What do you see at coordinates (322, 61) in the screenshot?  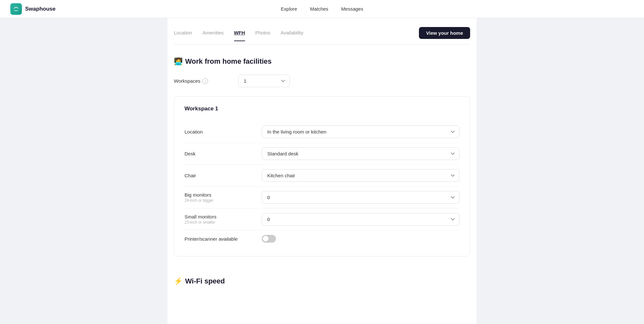 I see `wfh-section-title: 🧑‍💻 Work from home facilities` at bounding box center [322, 61].